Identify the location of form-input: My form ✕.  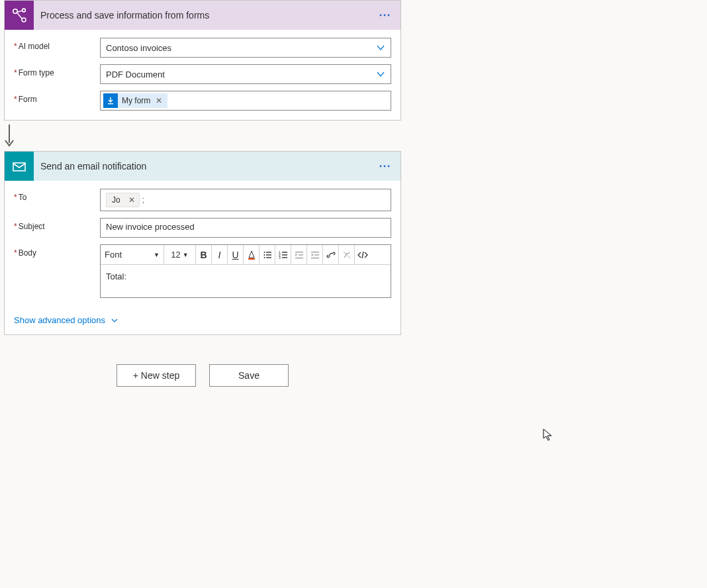
(246, 101).